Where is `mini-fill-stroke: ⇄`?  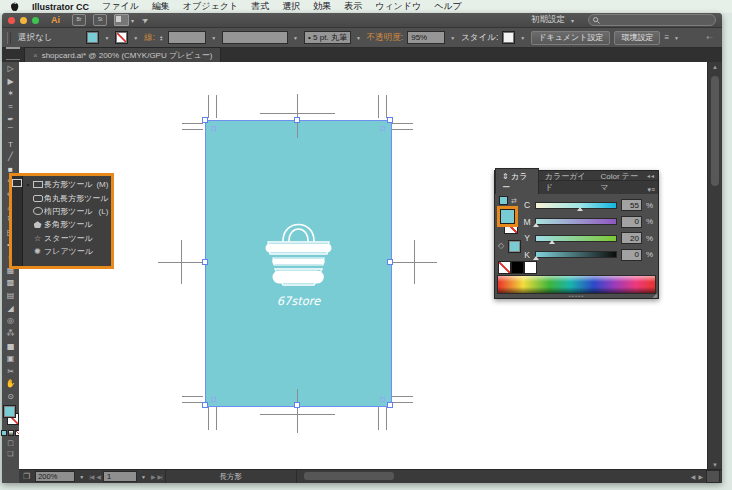 mini-fill-stroke: ⇄ is located at coordinates (508, 200).